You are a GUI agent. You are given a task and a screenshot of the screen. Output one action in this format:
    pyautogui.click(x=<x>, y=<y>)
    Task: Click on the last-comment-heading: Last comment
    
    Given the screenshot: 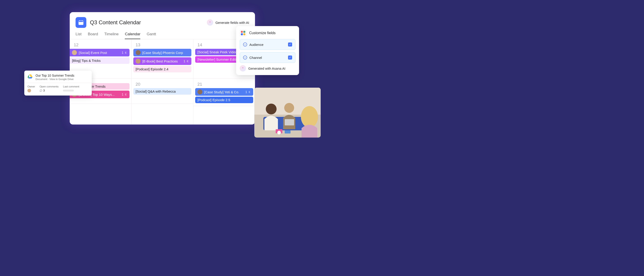 What is the action you would take?
    pyautogui.click(x=71, y=86)
    